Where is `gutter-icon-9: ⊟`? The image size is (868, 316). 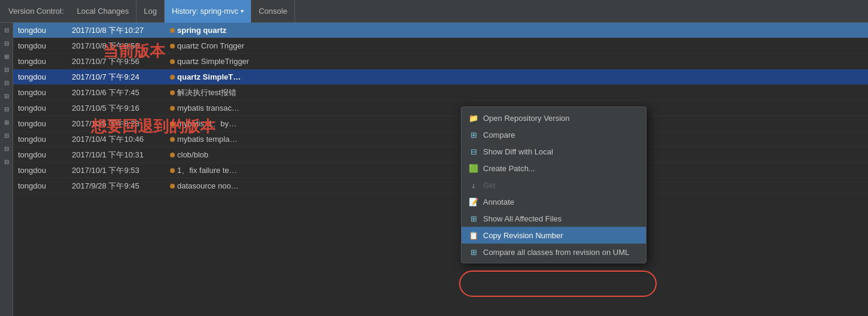 gutter-icon-9: ⊟ is located at coordinates (7, 135).